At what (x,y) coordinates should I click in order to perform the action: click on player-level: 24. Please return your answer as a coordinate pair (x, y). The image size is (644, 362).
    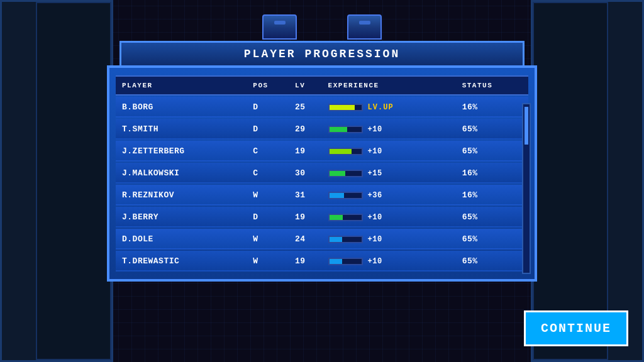
    Looking at the image, I should click on (308, 239).